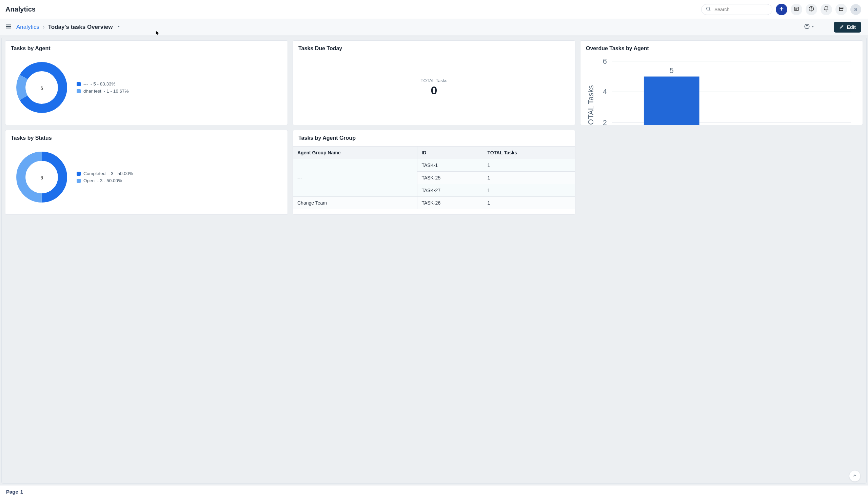 The height and width of the screenshot is (498, 868). I want to click on kpi: TOTAL Tasks 0, so click(434, 88).